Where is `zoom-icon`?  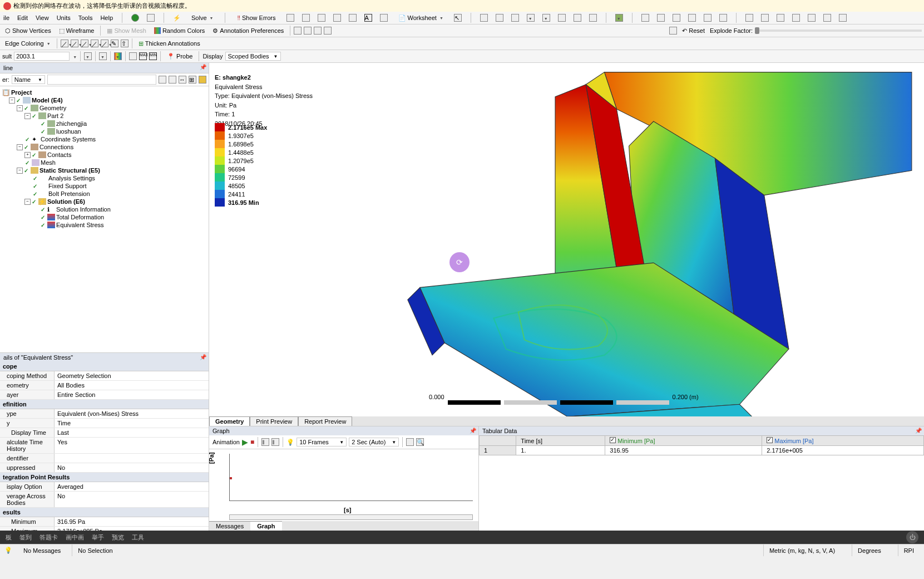 zoom-icon is located at coordinates (676, 18).